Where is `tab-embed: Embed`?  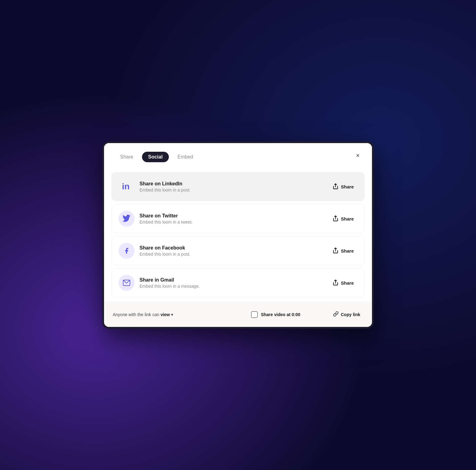
tab-embed: Embed is located at coordinates (185, 157).